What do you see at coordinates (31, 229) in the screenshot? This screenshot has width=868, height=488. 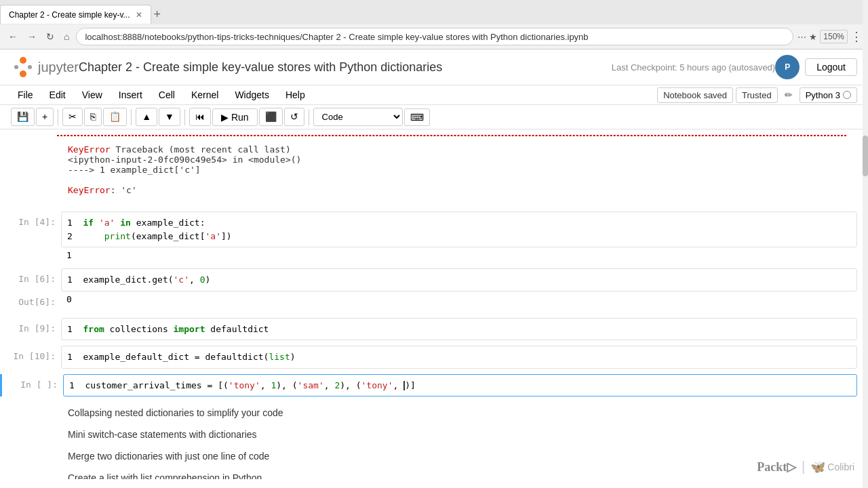 I see `cell-in4-label: In [4]:` at bounding box center [31, 229].